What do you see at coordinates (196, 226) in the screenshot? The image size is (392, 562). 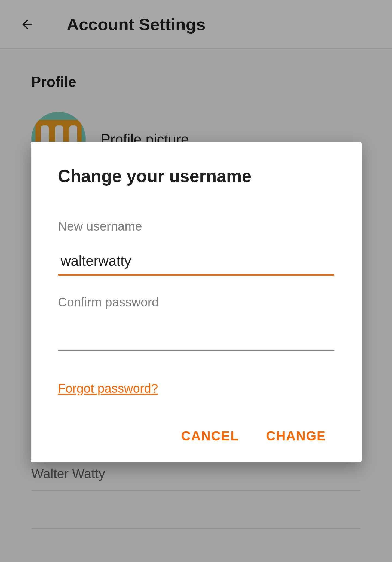 I see `new-username-label: New username` at bounding box center [196, 226].